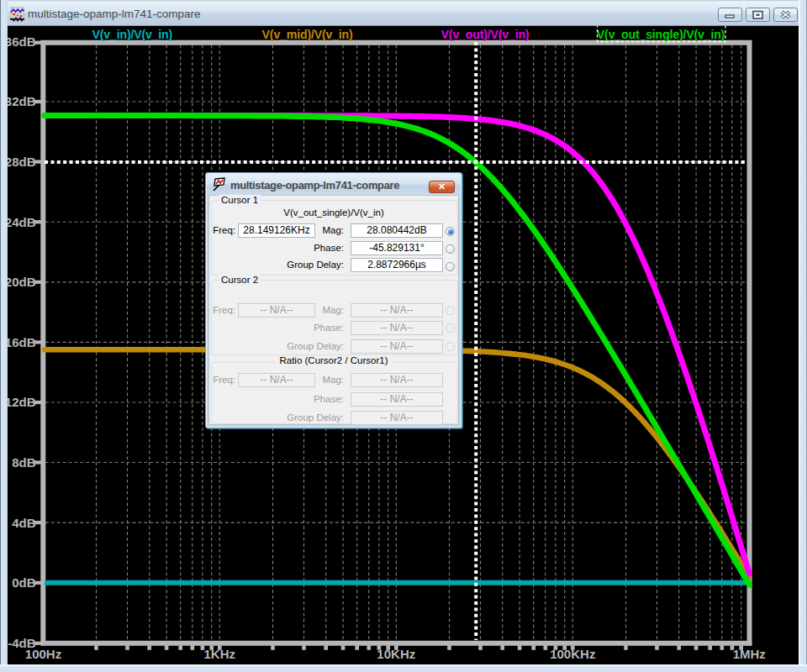  Describe the element at coordinates (661, 34) in the screenshot. I see `svg-text: V(v_out_single)/V(v_in)` at that location.